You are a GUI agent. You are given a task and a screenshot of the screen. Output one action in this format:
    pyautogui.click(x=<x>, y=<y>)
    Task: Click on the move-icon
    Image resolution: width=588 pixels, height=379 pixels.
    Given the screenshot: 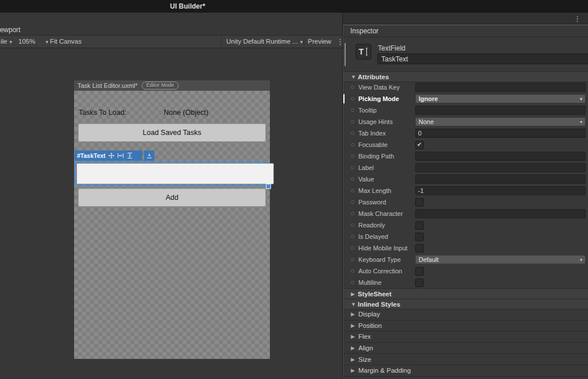 What is the action you would take?
    pyautogui.click(x=111, y=156)
    